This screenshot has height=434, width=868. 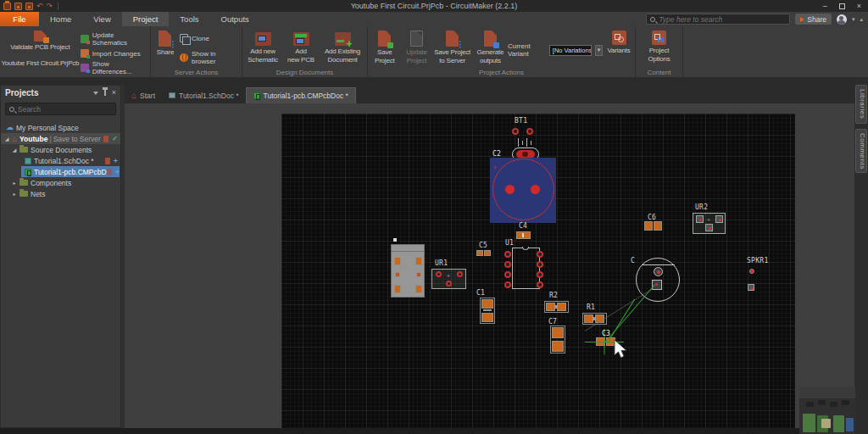 What do you see at coordinates (861, 151) in the screenshot?
I see `tab-comments: Comments` at bounding box center [861, 151].